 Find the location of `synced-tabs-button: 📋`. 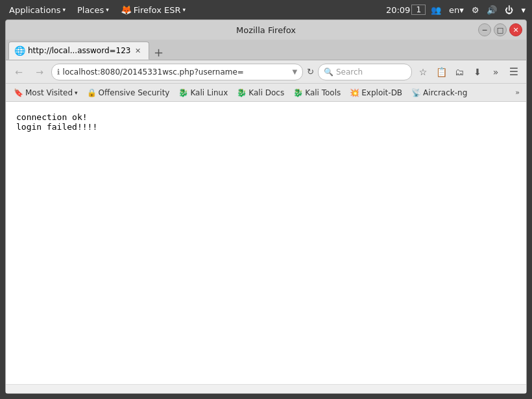

synced-tabs-button: 📋 is located at coordinates (441, 72).